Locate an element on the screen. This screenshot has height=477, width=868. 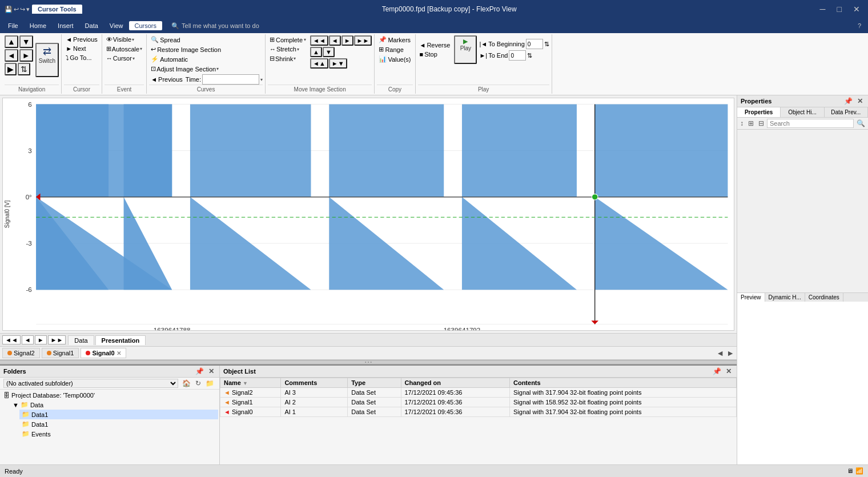
move-rd-btn: ►▼ is located at coordinates (338, 63).